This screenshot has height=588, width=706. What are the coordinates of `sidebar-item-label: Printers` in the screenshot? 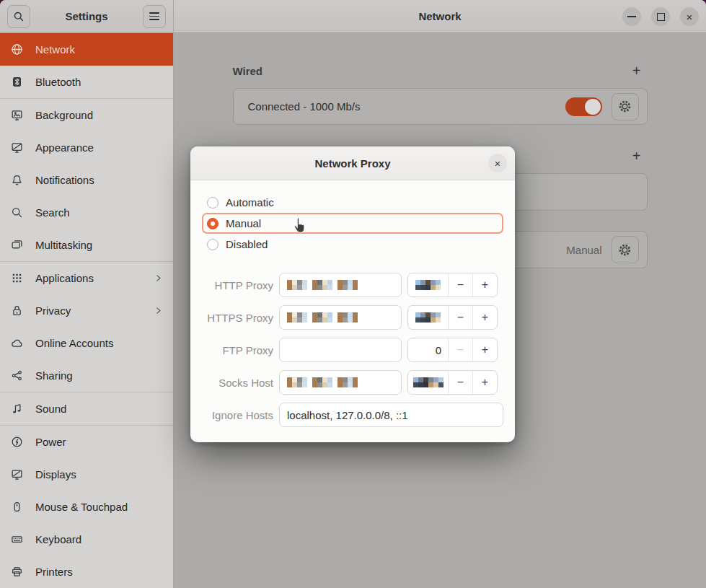 It's located at (54, 571).